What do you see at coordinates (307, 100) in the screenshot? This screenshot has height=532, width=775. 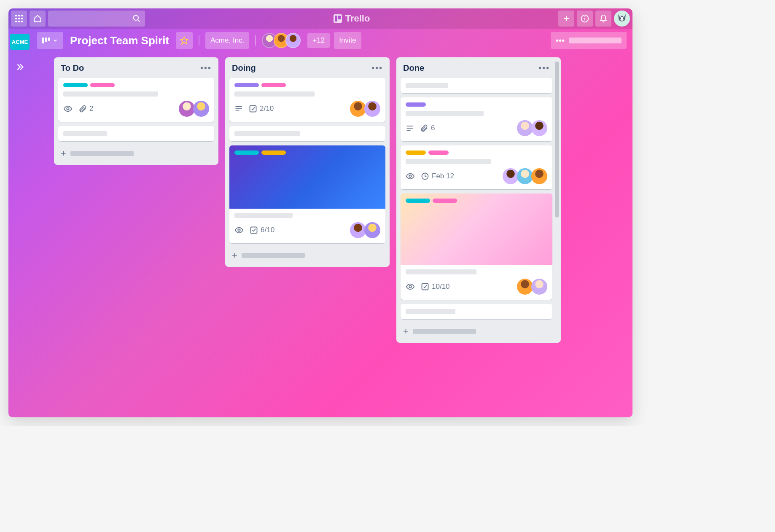 I see `card: 2/10` at bounding box center [307, 100].